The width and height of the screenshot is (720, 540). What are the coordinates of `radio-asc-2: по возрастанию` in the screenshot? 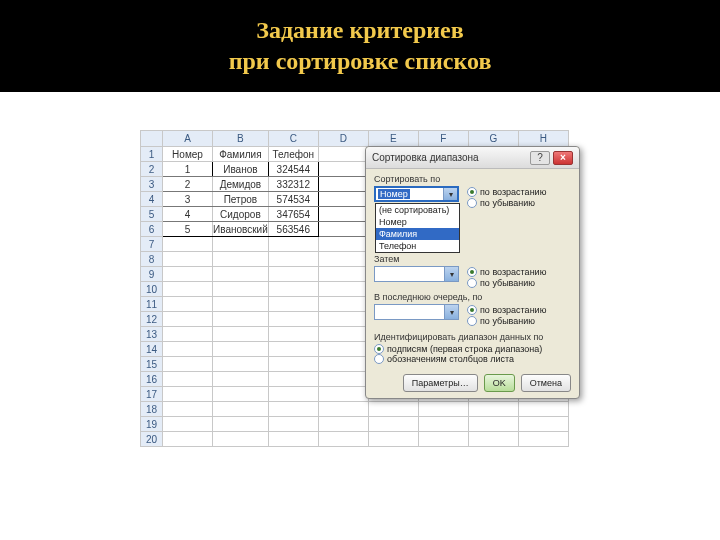 It's located at (506, 272).